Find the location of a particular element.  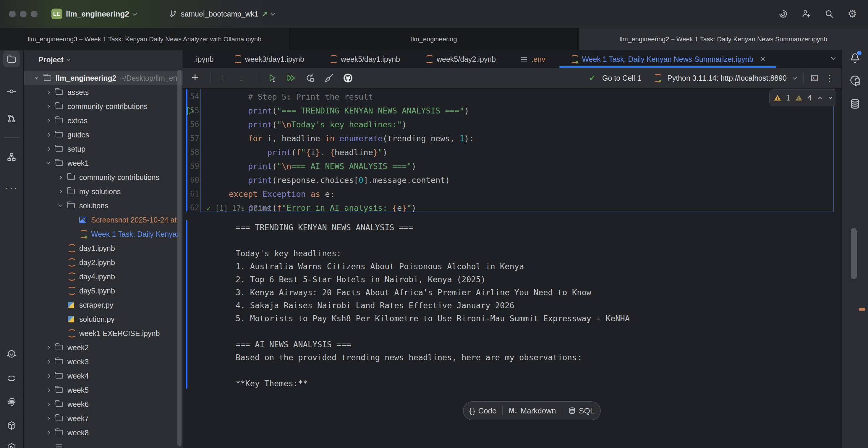

commit-icon is located at coordinates (11, 92).